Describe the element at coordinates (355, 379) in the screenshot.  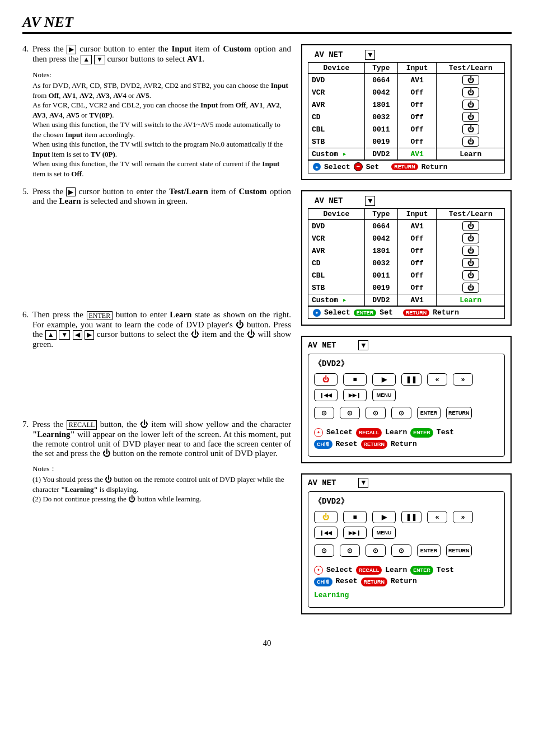
I see `stop-button: ■` at that location.